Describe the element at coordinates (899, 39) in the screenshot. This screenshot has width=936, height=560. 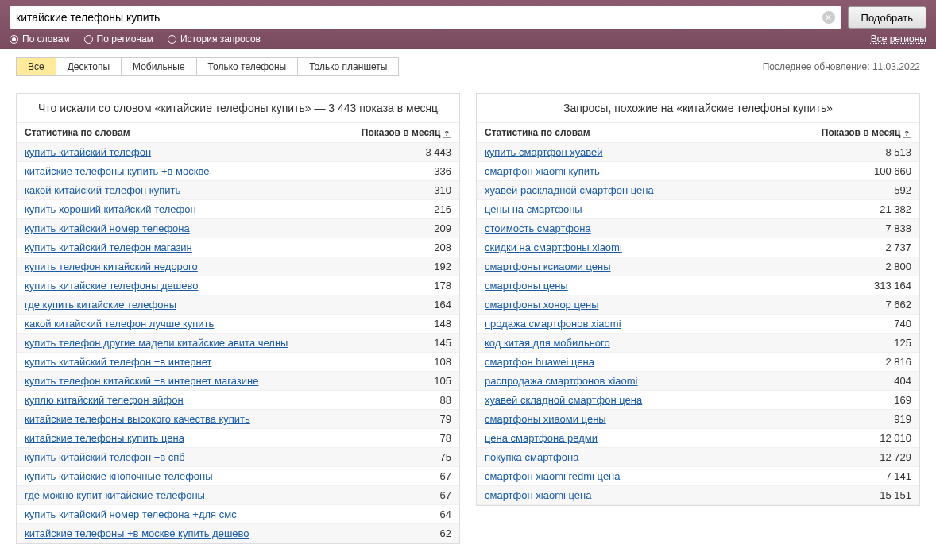
I see `all-regions-link: Все регионы` at that location.